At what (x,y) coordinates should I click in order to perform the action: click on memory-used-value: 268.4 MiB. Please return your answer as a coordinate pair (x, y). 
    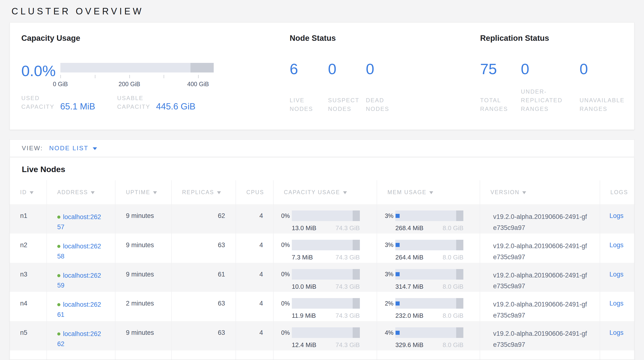
    Looking at the image, I should click on (409, 228).